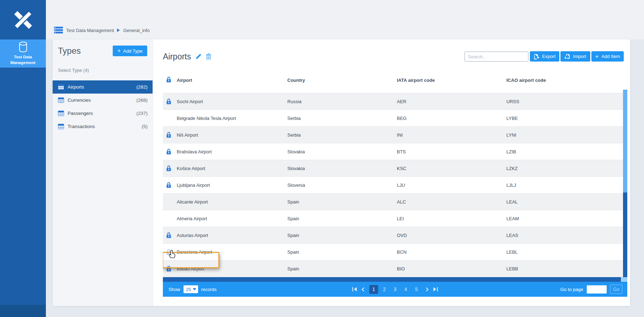  What do you see at coordinates (511, 152) in the screenshot?
I see `cell-icao: LZIB` at bounding box center [511, 152].